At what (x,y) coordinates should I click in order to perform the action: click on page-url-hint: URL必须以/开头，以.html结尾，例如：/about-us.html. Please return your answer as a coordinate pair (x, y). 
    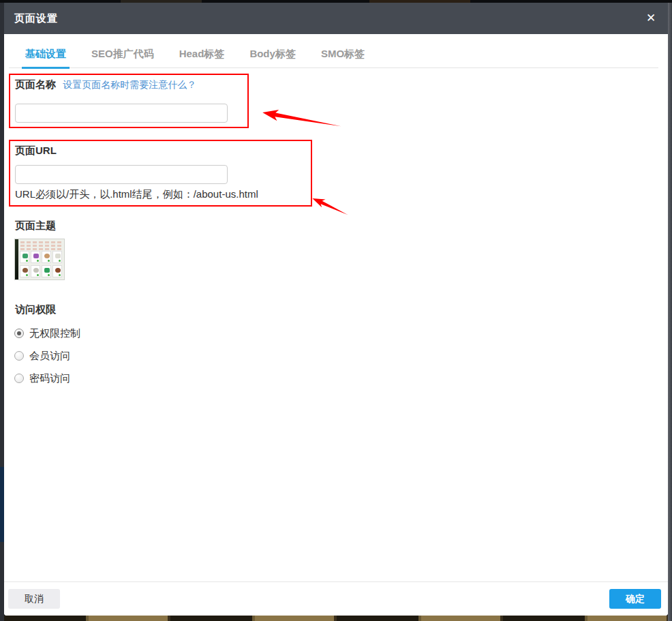
    Looking at the image, I should click on (136, 195).